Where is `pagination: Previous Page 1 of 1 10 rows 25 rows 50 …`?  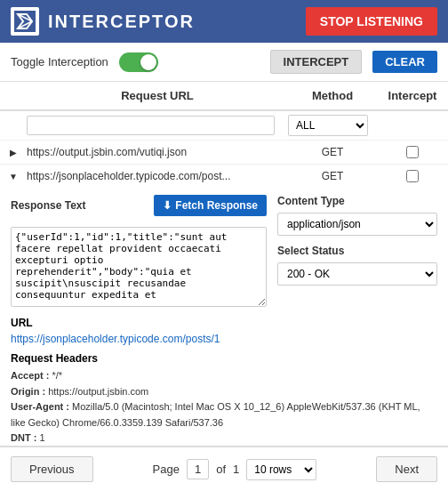
pagination: Previous Page 1 of 1 10 rows 25 rows 50 … is located at coordinates (224, 468).